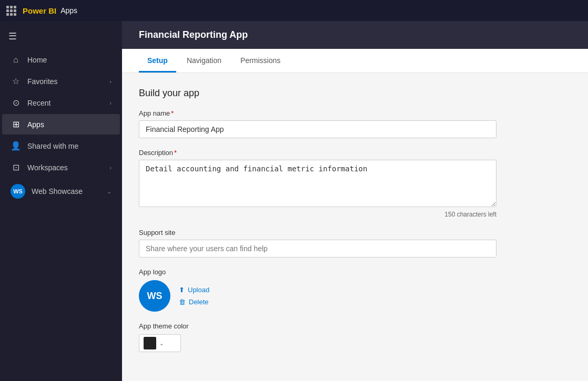 This screenshot has width=588, height=381. I want to click on sidebar-item-webshowcase: WS Web Showcase ⌄, so click(61, 191).